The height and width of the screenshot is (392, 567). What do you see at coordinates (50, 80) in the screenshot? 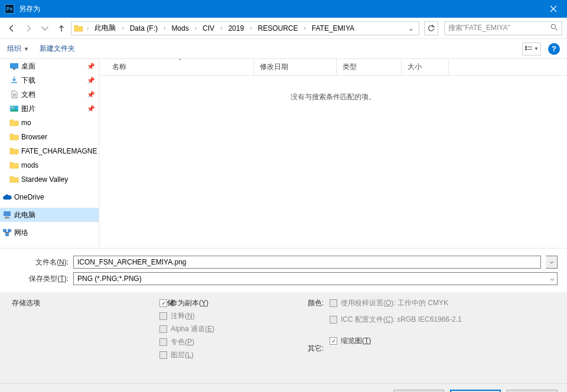
I see `sidebar-item-downloads: 下载📌` at bounding box center [50, 80].